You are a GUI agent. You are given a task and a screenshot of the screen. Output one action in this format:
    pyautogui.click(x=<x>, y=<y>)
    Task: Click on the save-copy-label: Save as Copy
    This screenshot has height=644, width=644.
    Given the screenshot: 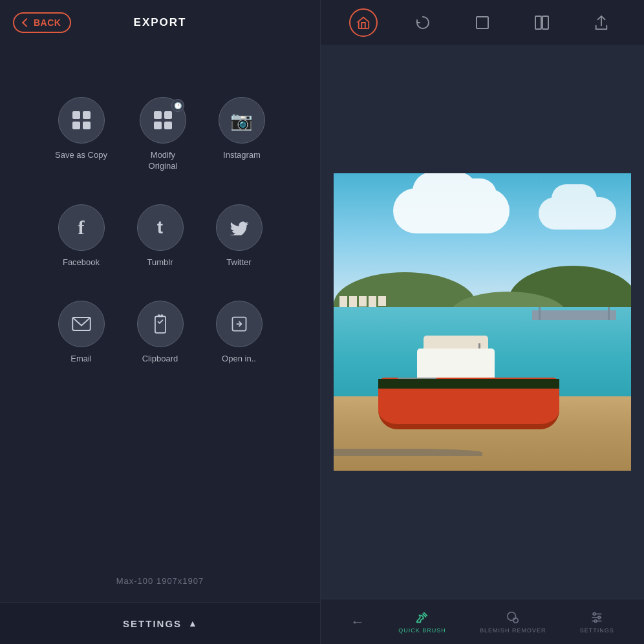 What is the action you would take?
    pyautogui.click(x=81, y=155)
    